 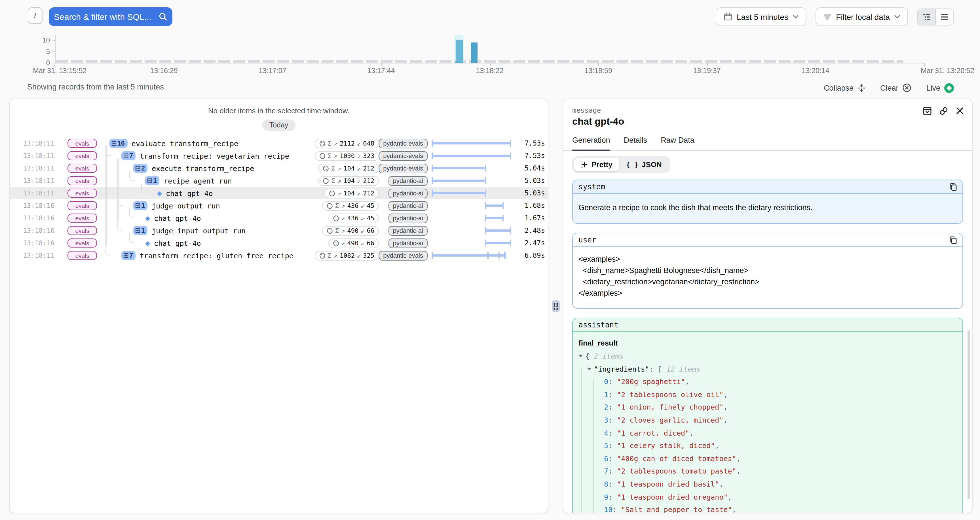 What do you see at coordinates (369, 181) in the screenshot?
I see `output-tokens: 212` at bounding box center [369, 181].